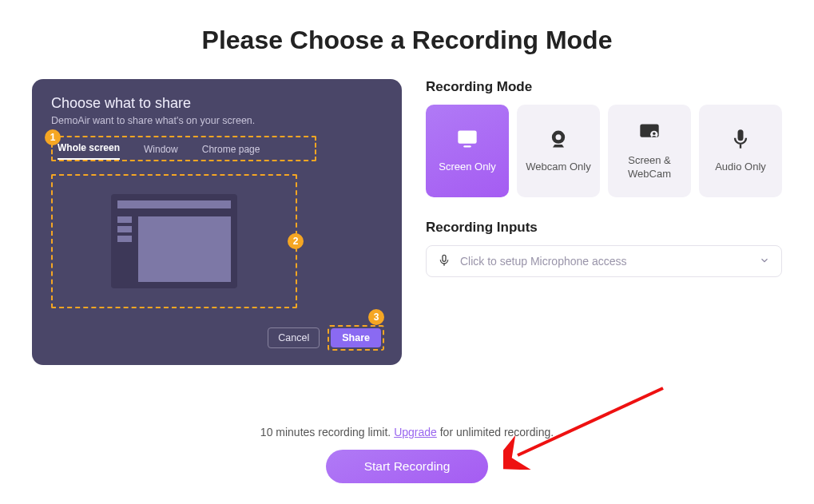 This screenshot has width=814, height=504. I want to click on step-badge-2: 2, so click(296, 241).